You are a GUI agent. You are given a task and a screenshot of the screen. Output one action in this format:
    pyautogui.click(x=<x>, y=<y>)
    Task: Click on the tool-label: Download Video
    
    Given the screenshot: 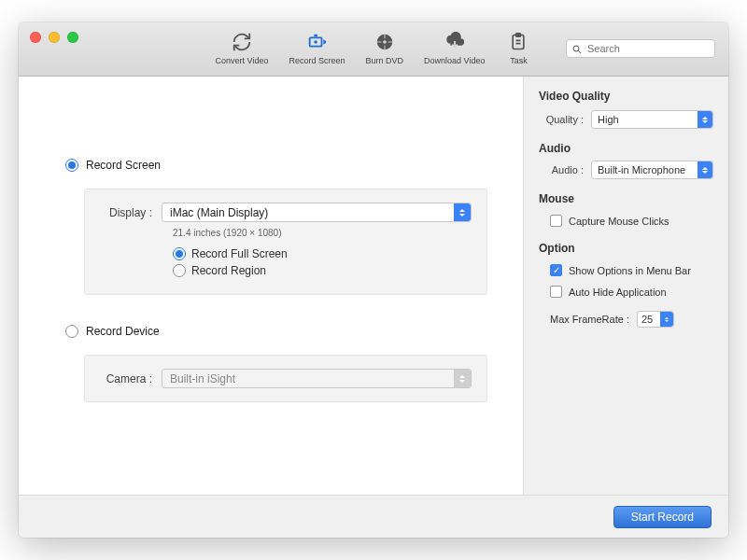 What is the action you would take?
    pyautogui.click(x=454, y=61)
    